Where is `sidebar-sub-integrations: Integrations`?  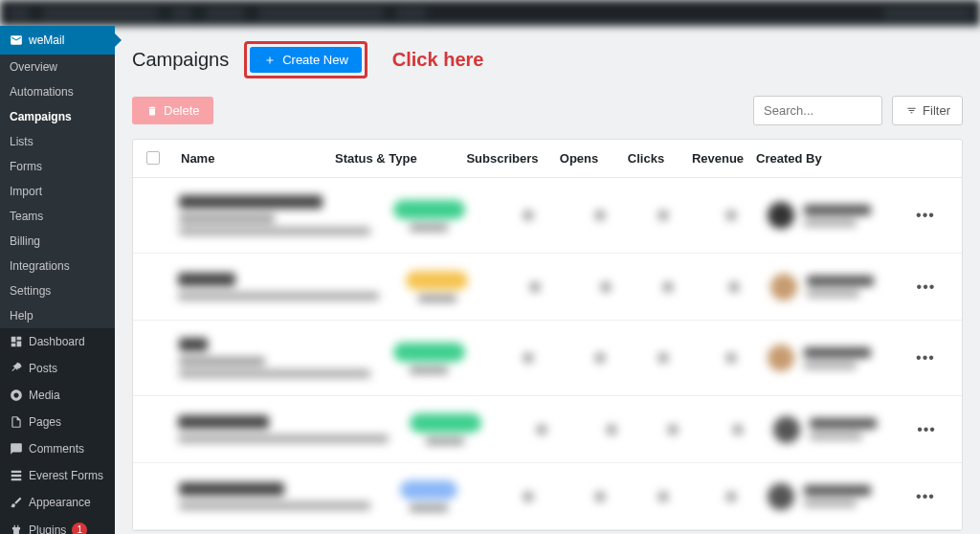
sidebar-sub-integrations: Integrations is located at coordinates (57, 266).